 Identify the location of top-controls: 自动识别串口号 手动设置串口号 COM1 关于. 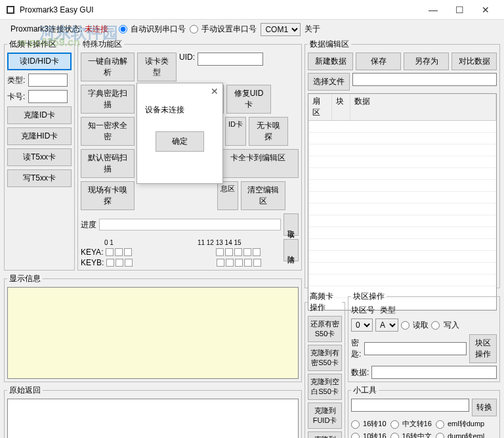
(220, 30).